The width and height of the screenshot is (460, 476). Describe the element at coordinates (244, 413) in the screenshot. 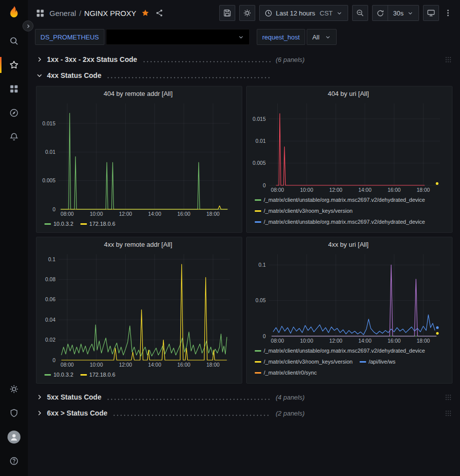

I see `dashboard-row-6xx: 6xx > Status Code (2 panels)` at that location.